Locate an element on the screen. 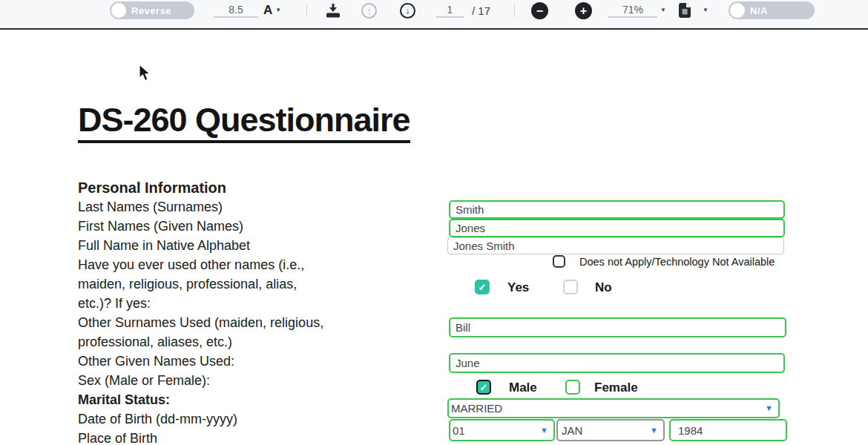  page-view-chevron-down-icon: ▼ is located at coordinates (706, 10).